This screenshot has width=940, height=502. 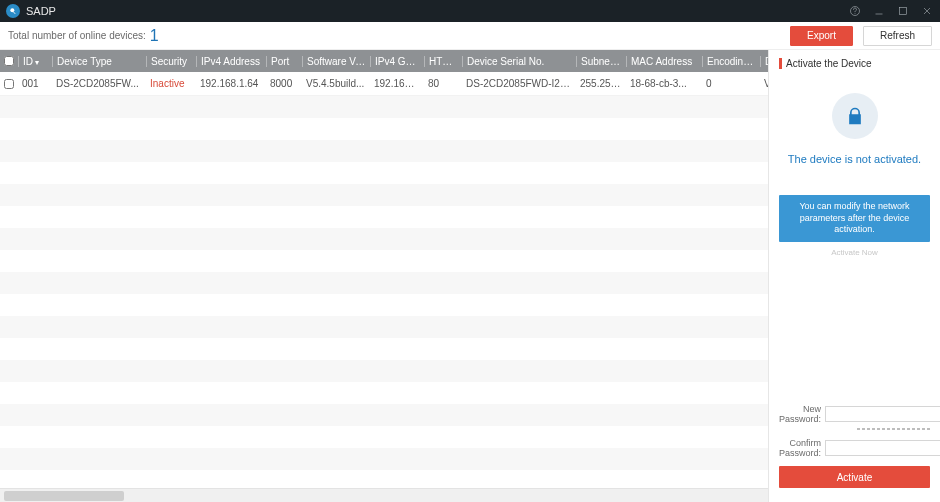 I want to click on new-password-label: New Password:, so click(x=802, y=414).